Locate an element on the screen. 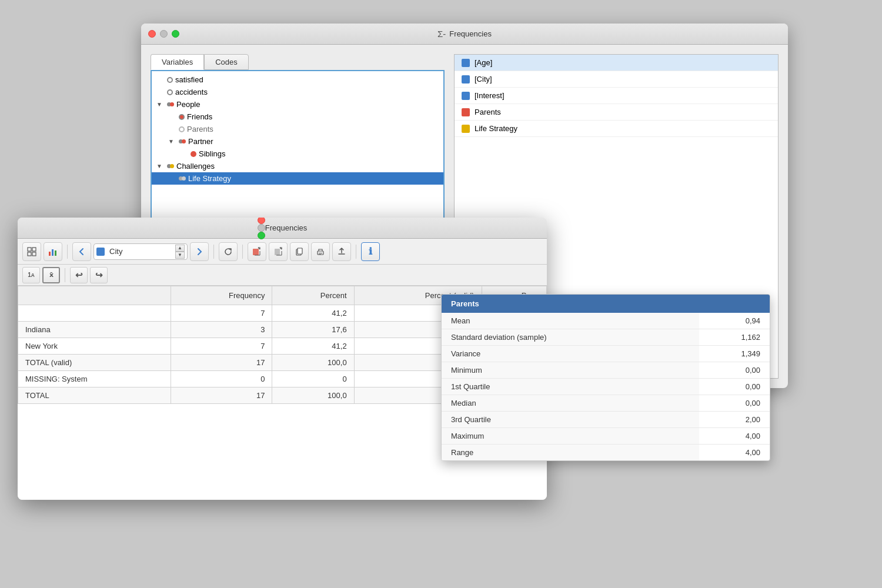 The width and height of the screenshot is (882, 588). sel-var-label-city: [City] is located at coordinates (483, 79).